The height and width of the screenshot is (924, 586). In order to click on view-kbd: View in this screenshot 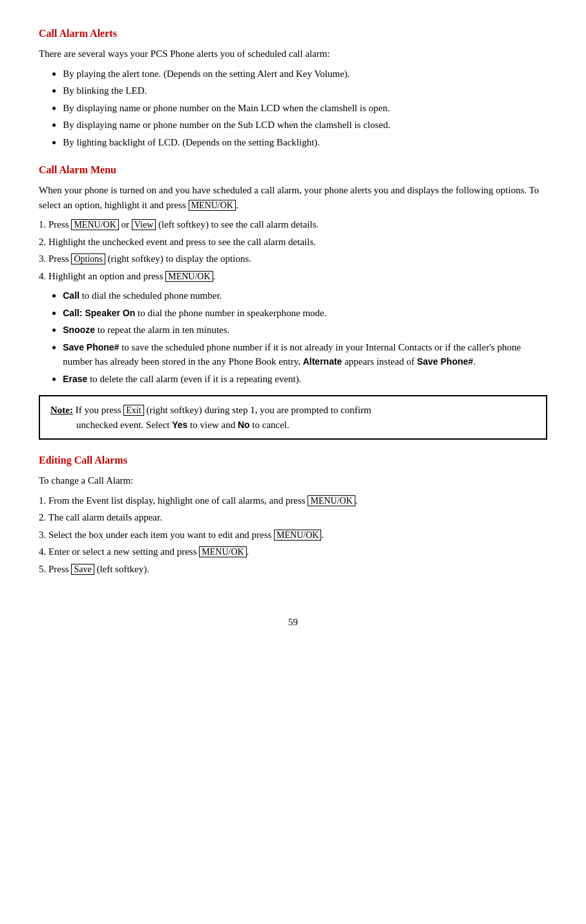, I will do `click(143, 225)`.